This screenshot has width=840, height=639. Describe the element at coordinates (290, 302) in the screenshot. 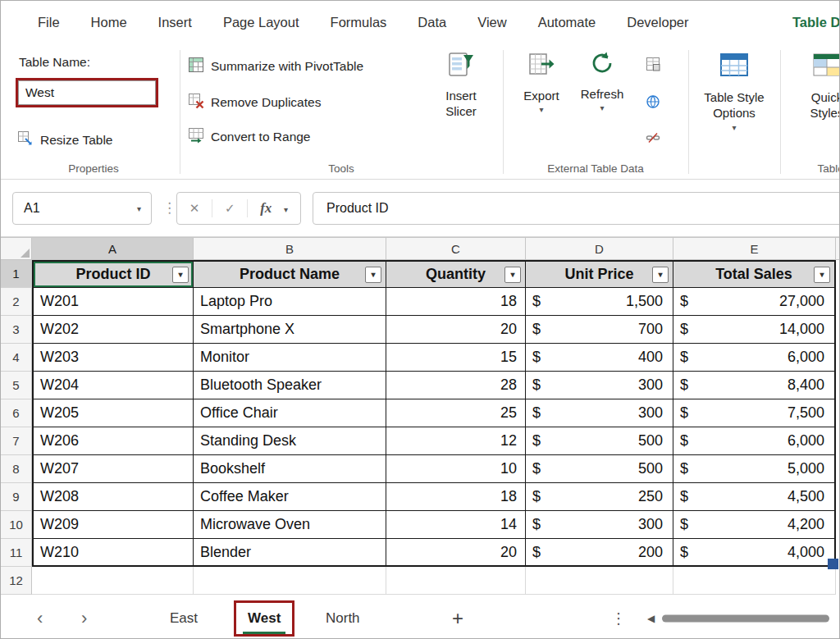

I see `cell-product-name: Laptop Pro` at that location.